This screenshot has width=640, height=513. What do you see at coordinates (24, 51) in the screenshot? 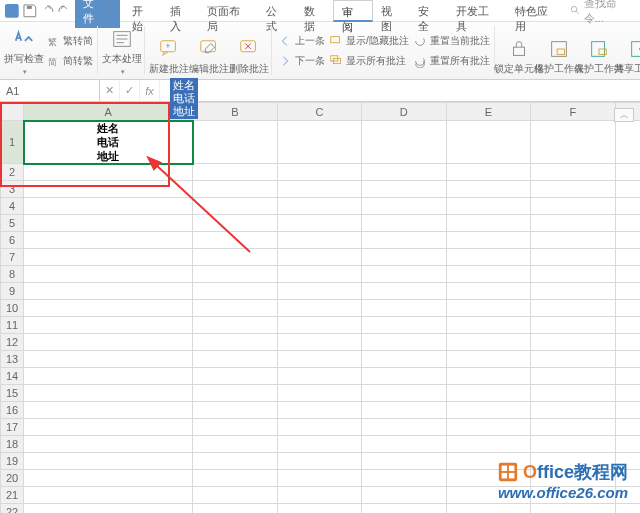
I see `spellcheck-button: 拼写检查` at bounding box center [24, 51].